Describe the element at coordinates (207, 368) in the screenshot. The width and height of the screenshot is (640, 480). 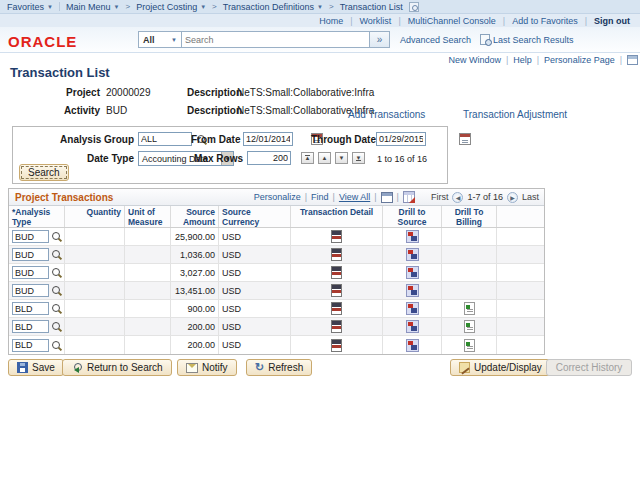
I see `notify-button: Notify` at that location.